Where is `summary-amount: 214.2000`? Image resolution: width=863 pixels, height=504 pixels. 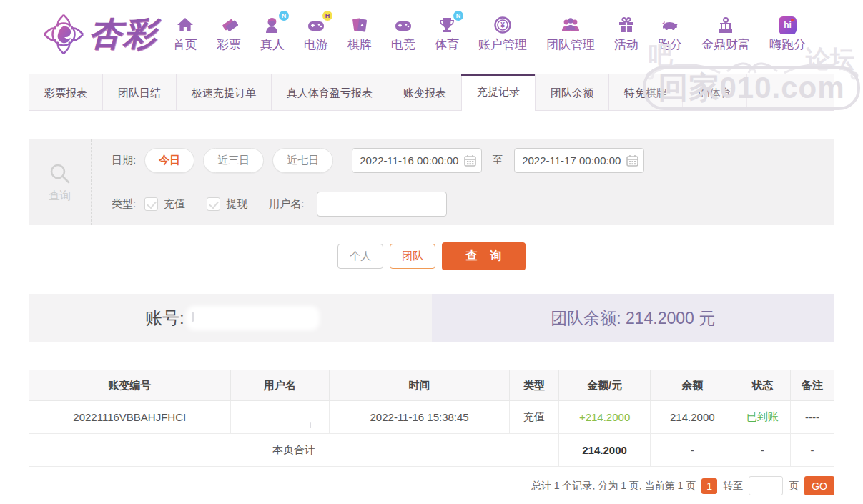
summary-amount: 214.2000 is located at coordinates (604, 450).